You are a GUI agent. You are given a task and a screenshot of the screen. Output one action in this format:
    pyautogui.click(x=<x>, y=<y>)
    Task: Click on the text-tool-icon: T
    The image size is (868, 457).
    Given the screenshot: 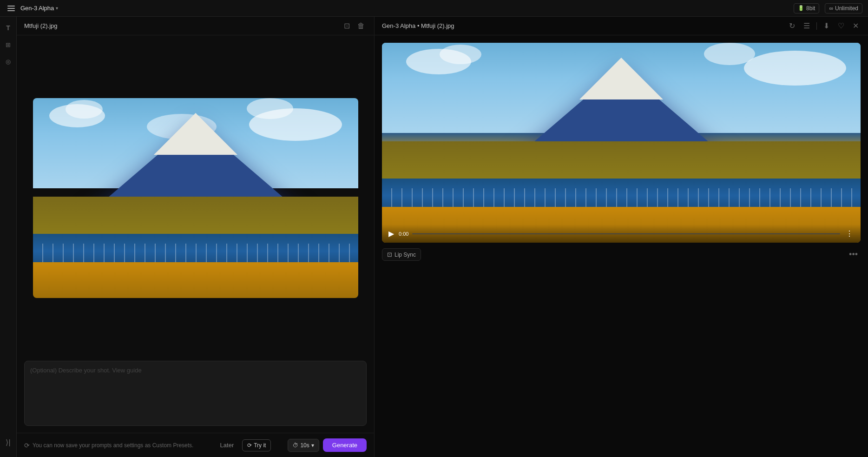 What is the action you would take?
    pyautogui.click(x=8, y=28)
    